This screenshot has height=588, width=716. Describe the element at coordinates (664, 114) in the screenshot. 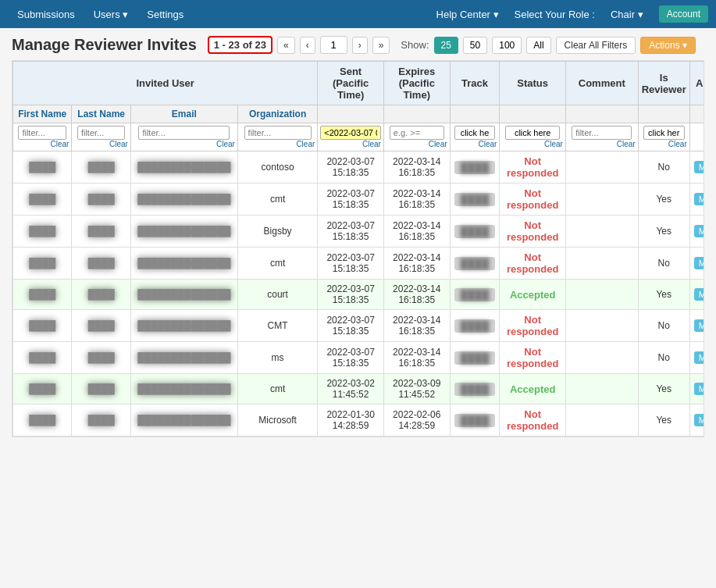

I see `is-reviewer-header` at that location.